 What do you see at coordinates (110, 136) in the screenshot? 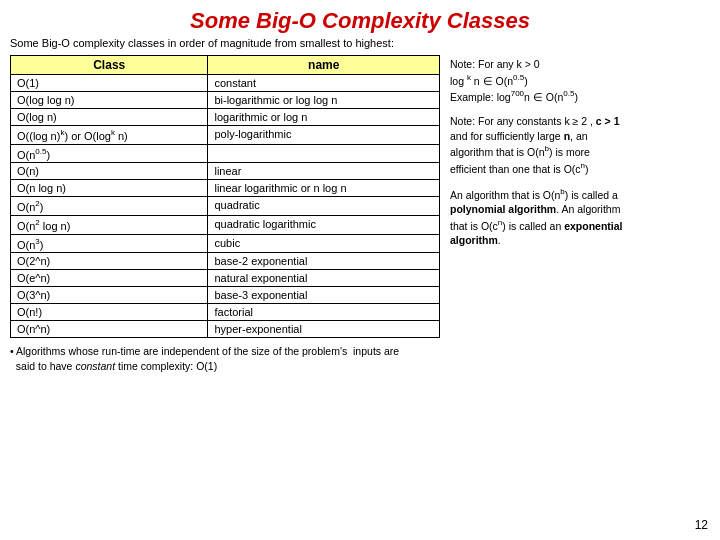
I see `class-cell: O((log n)k) or O(logk n)` at bounding box center [110, 136].